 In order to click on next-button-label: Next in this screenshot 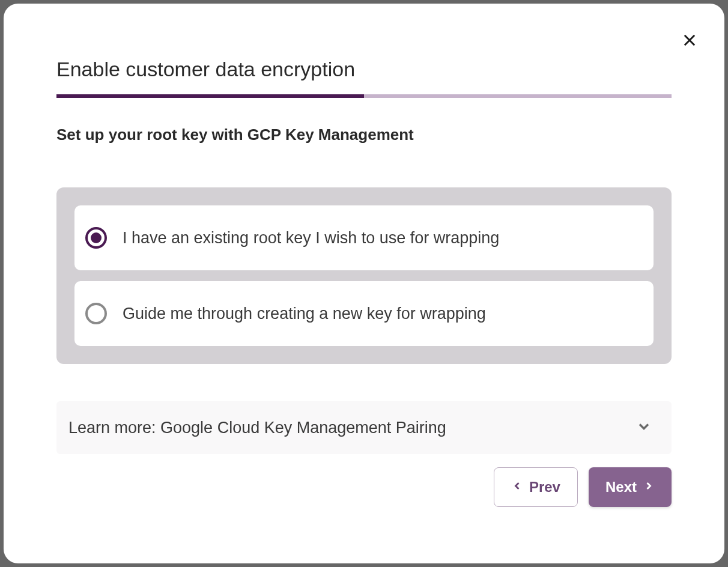, I will do `click(621, 487)`.